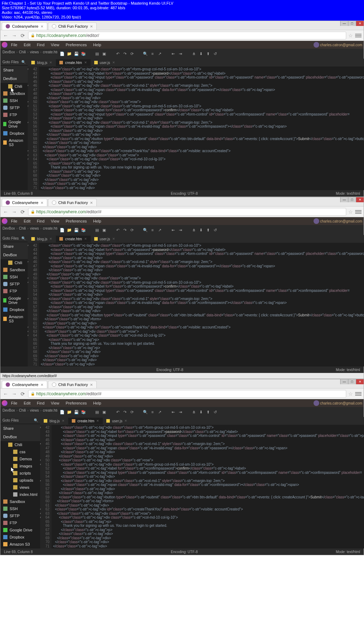 The image size is (364, 637). I want to click on sidebar-share: Share, so click(14, 246).